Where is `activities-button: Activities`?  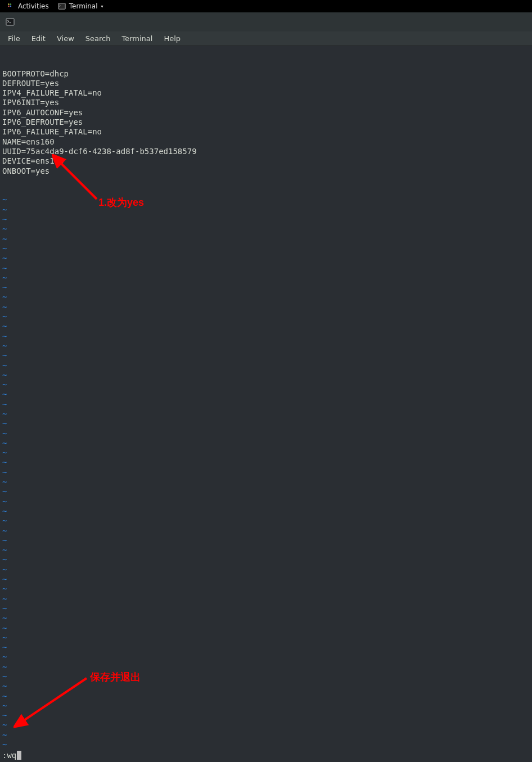
activities-button: Activities is located at coordinates (28, 6).